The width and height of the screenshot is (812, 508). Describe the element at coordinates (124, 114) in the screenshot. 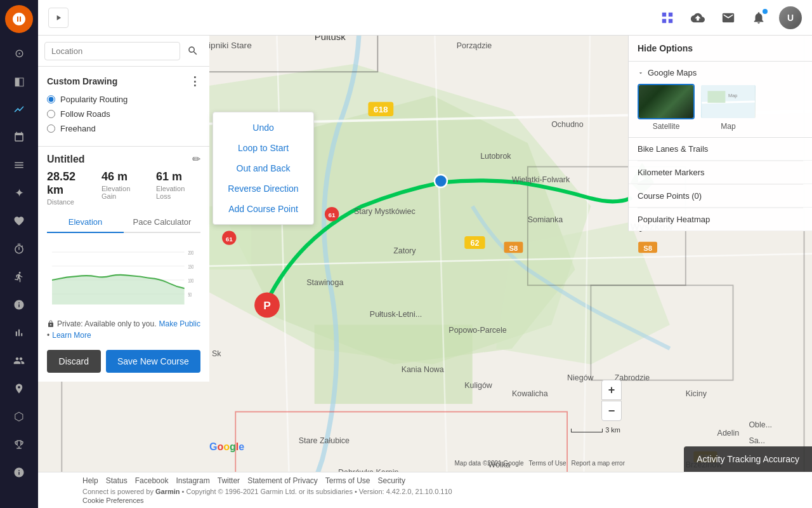

I see `follow-roads-option: Follow Roads` at that location.